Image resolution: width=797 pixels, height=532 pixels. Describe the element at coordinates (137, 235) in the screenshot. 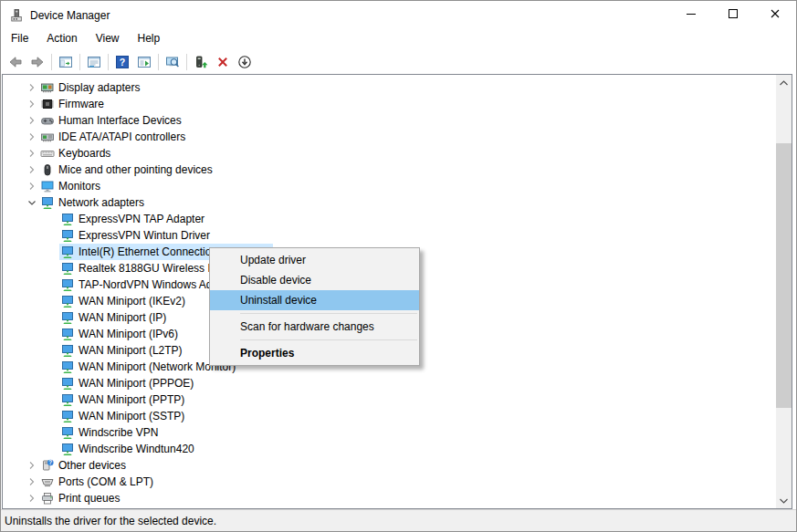

I see `tree-item-content: ExpressVPN Wintun Driver` at that location.